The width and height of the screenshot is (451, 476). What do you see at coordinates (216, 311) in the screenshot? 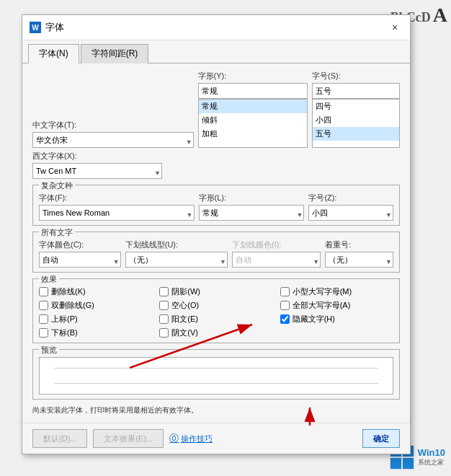
I see `effects-group: 效果 删除线(K) 阴影(W) 小型大写字母(M) 双删除线(G)` at bounding box center [216, 311].